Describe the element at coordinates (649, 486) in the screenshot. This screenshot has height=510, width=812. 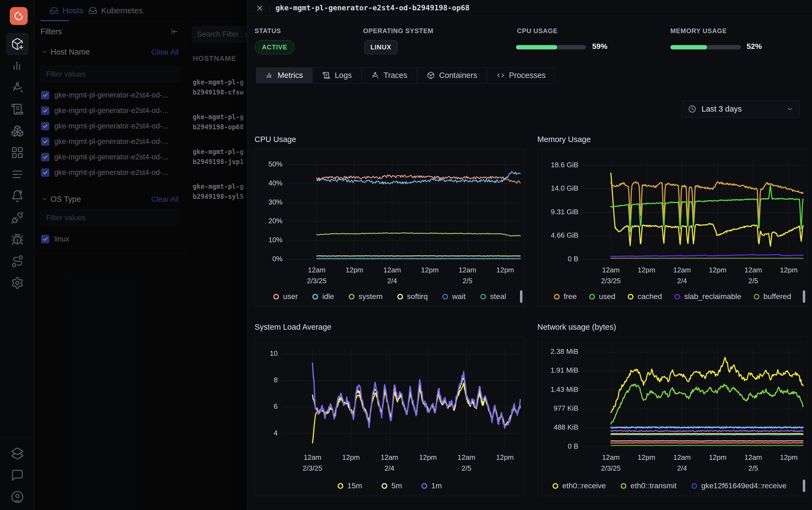
I see `legend-item-eth0::transmit: eth0::transmit` at that location.